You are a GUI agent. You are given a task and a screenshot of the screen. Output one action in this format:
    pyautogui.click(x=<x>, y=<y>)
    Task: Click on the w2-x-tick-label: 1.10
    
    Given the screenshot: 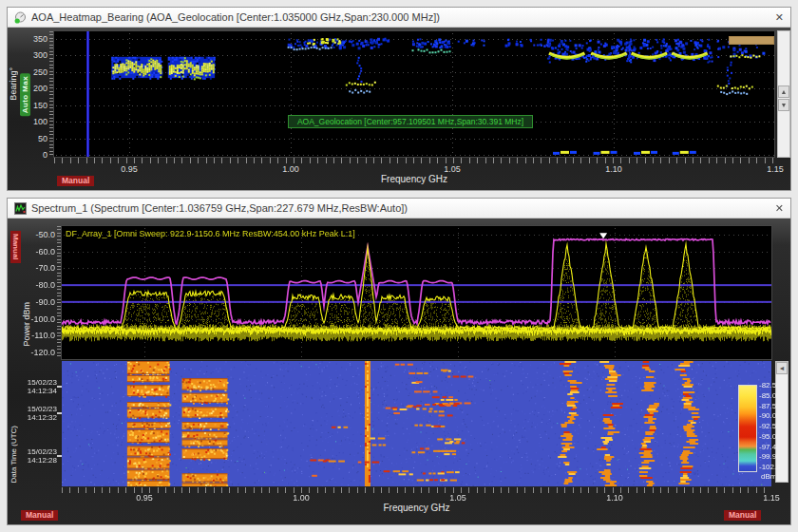 What is the action you would take?
    pyautogui.click(x=615, y=498)
    